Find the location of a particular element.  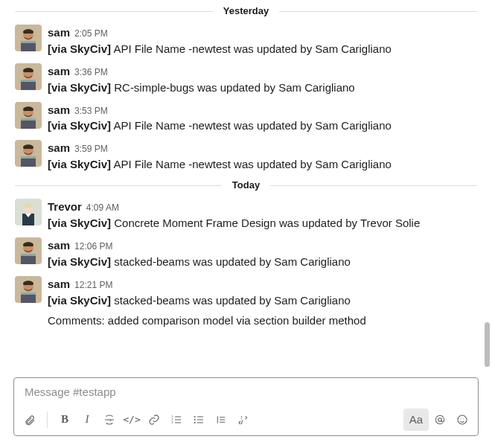

message-extra: Comments: added comparison model via sec… is located at coordinates (262, 321).